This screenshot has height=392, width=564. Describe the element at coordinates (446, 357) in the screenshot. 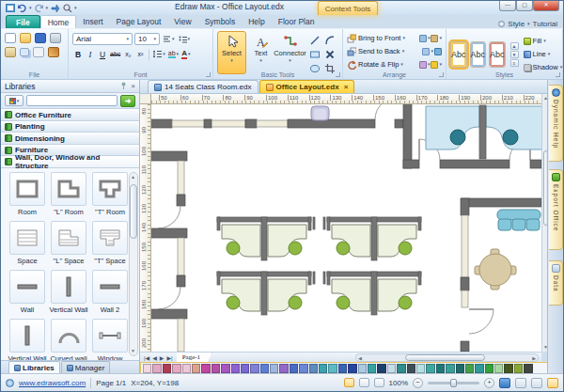

I see `scrollbar-thumb` at that location.